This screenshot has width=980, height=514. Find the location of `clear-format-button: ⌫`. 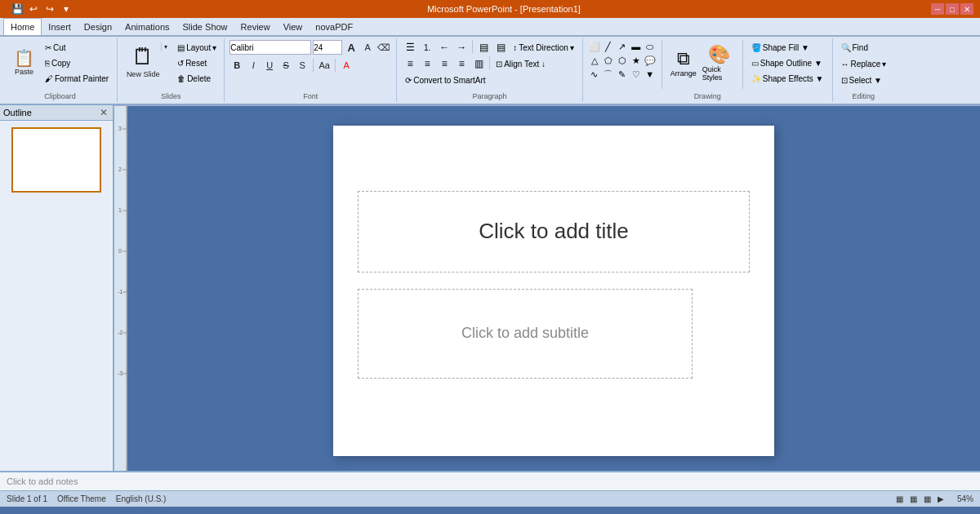

clear-format-button: ⌫ is located at coordinates (384, 47).